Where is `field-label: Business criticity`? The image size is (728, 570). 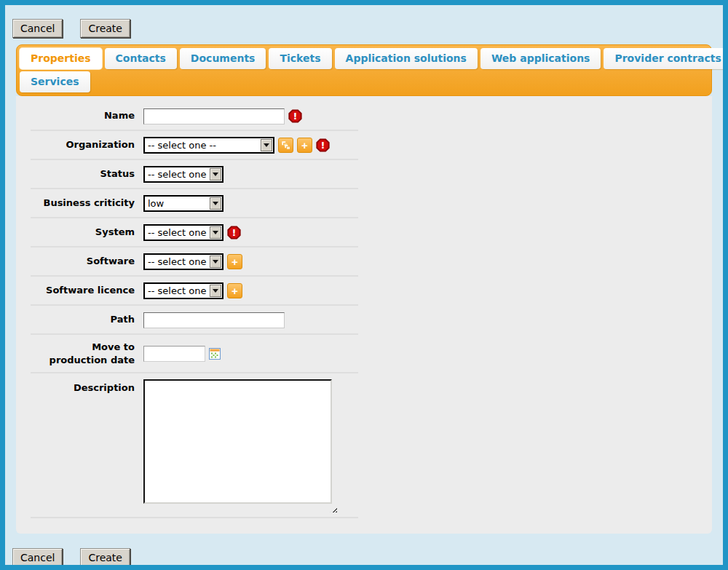
field-label: Business criticity is located at coordinates (87, 203).